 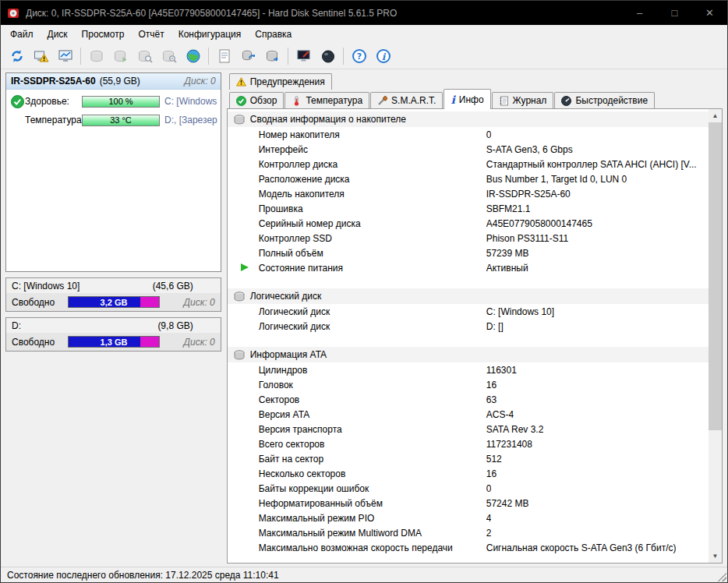 I want to click on alert-settings-icon, so click(x=41, y=56).